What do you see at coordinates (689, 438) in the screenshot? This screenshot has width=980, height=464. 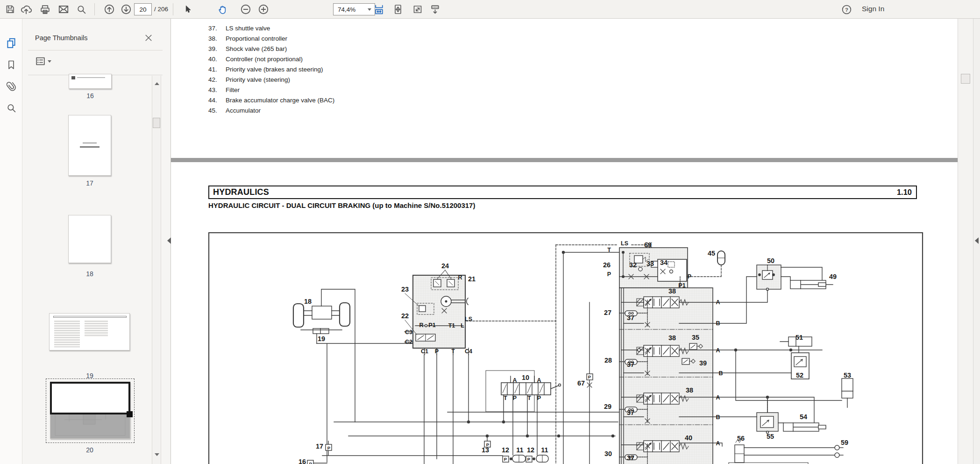 I see `svg-text: 40` at bounding box center [689, 438].